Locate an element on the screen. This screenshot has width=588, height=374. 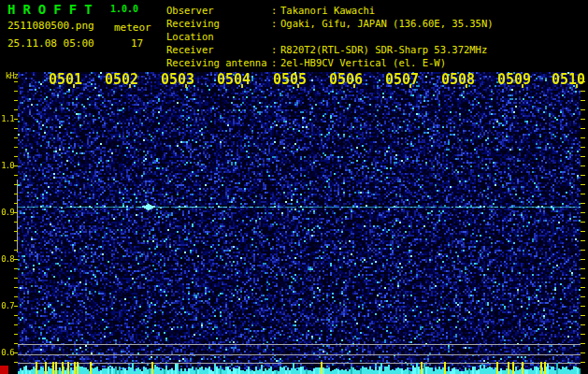
time-label: 0509 is located at coordinates (514, 80).